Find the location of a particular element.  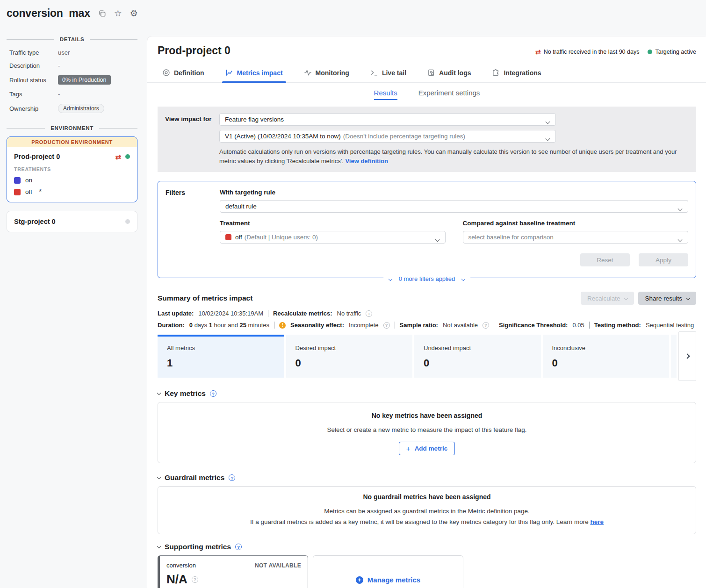

gear-icon: ⚙ is located at coordinates (134, 13).